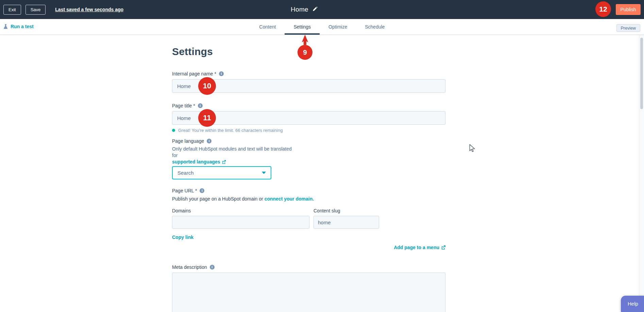  What do you see at coordinates (641, 173) in the screenshot?
I see `vertical-scrollbar` at bounding box center [641, 173].